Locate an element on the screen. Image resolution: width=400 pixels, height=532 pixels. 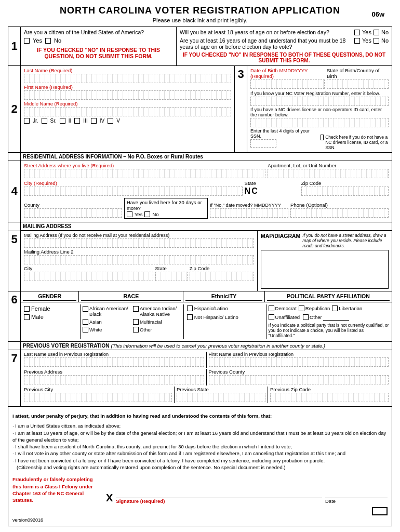
prev-first-field is located at coordinates (299, 362).